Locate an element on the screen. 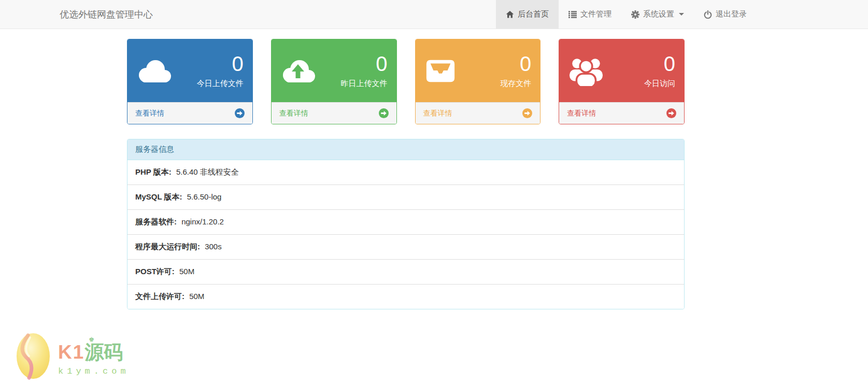  server-info-row-software: 服务器软件: nginx/1.20.2 is located at coordinates (406, 222).